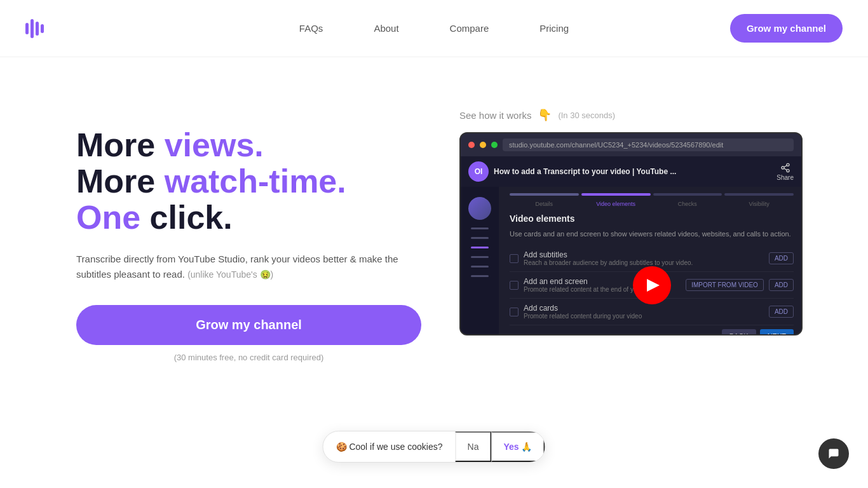 The height and width of the screenshot is (488, 868). Describe the element at coordinates (494, 145) in the screenshot. I see `browser-dot-green` at that location.